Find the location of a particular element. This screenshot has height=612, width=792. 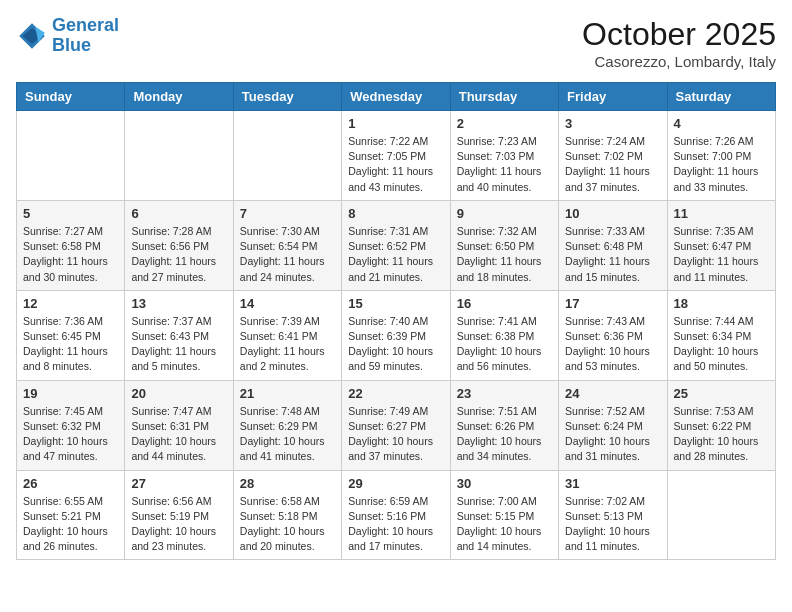

calendar-cell: 5Sunrise: 7:27 AM Sunset: 6:58 PM Daylig… is located at coordinates (71, 245).